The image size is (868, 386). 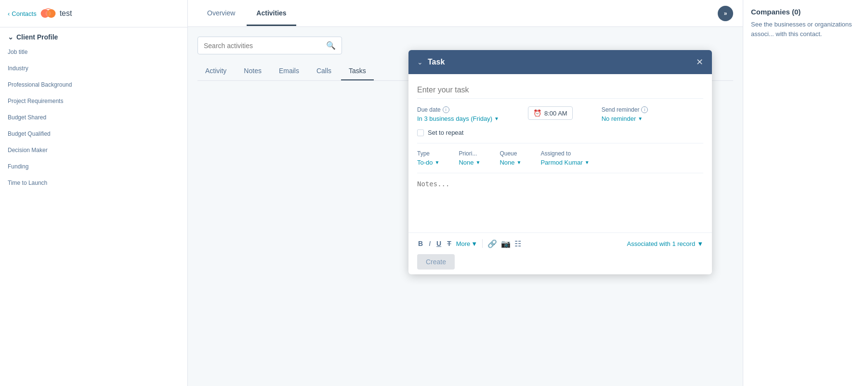 What do you see at coordinates (93, 101) in the screenshot?
I see `field-label: Project Requirements` at bounding box center [93, 101].